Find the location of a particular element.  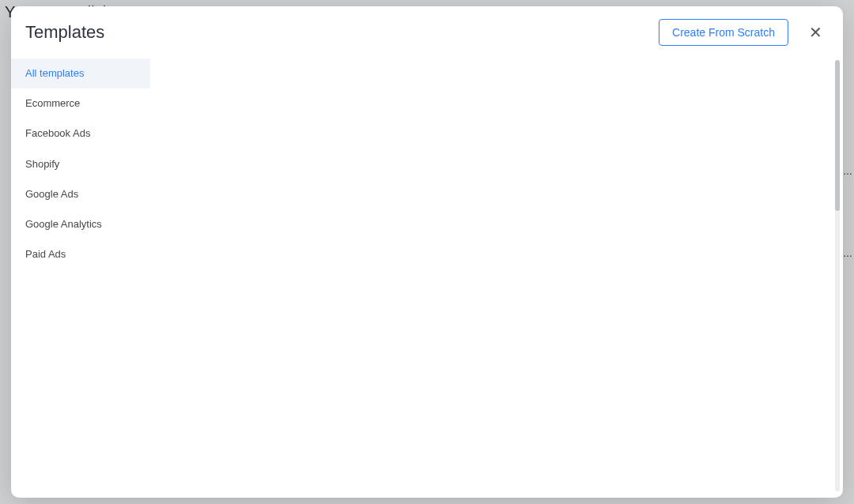

sidebar: All templatesEcommerceFacebook AdsShopif… is located at coordinates (81, 276).